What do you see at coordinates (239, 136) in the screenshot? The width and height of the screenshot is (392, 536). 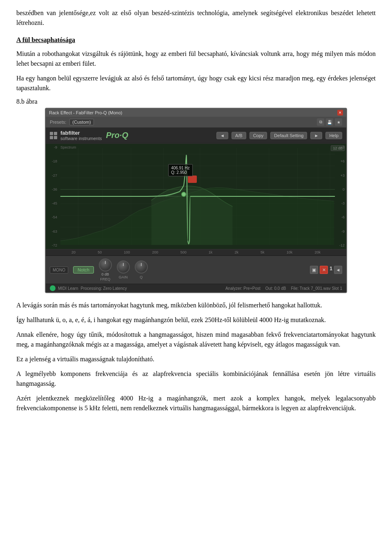 I see `nav-ab-button: A/B` at bounding box center [239, 136].